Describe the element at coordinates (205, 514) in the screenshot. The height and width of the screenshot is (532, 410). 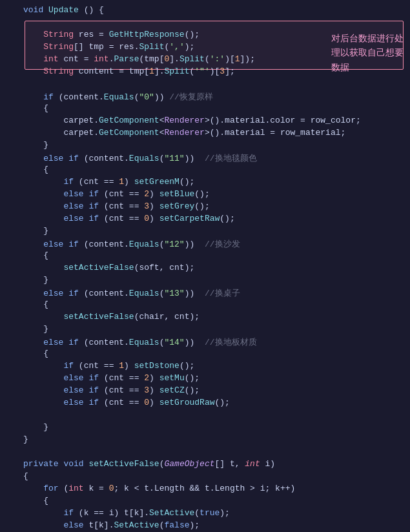
I see `code-line: if (k == i) t[k].SetActive(true);` at that location.